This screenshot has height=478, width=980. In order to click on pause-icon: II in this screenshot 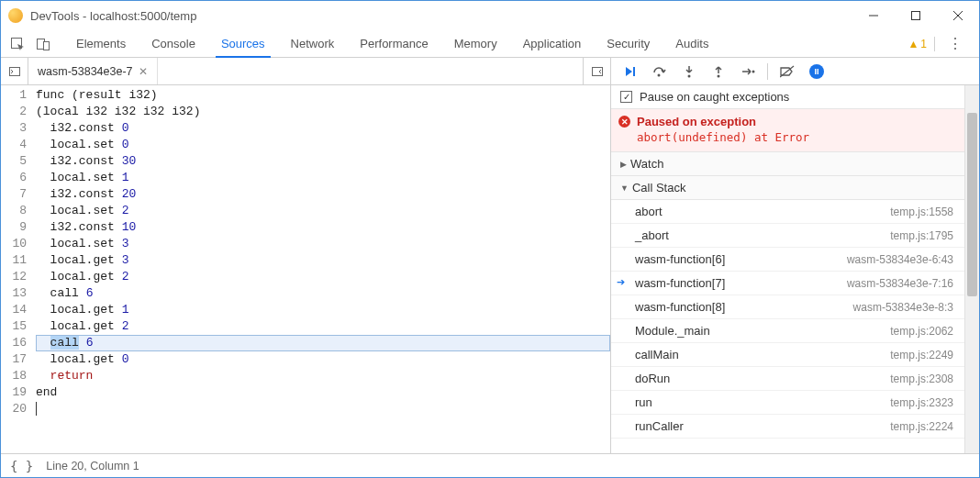, I will do `click(817, 72)`.